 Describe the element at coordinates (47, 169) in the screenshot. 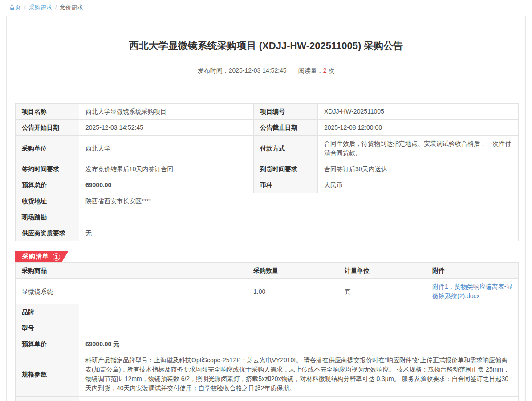

I see `signing-time-label: 签约时间要求` at that location.